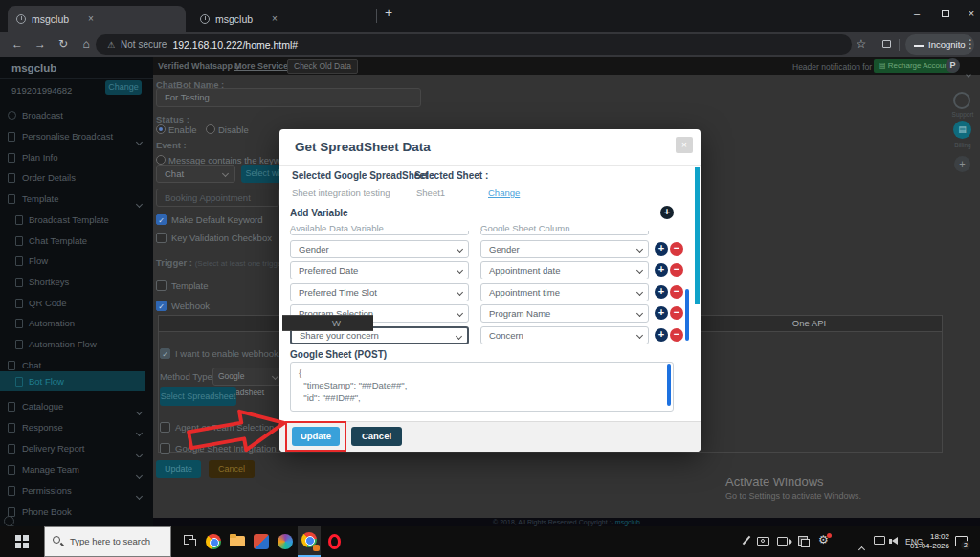 The height and width of the screenshot is (557, 980). I want to click on tab-one-api: One API, so click(810, 323).